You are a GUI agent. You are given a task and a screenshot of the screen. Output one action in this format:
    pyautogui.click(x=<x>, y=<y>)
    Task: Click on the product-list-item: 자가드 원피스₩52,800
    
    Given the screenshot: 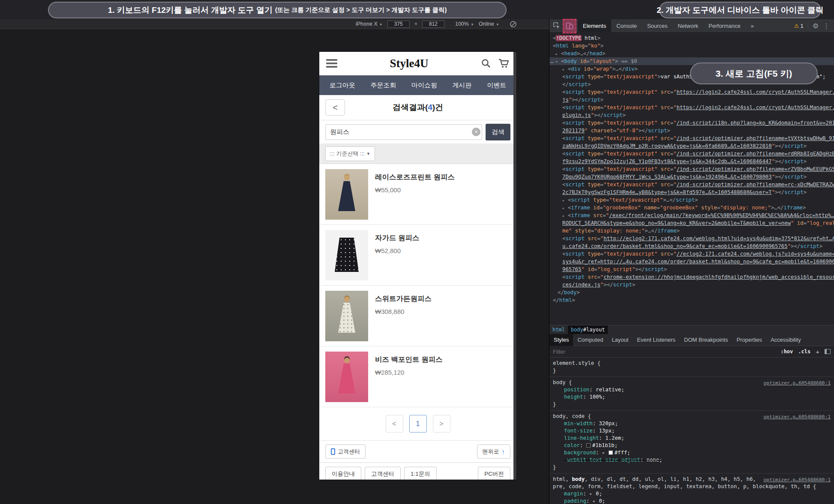 What is the action you would take?
    pyautogui.click(x=418, y=255)
    